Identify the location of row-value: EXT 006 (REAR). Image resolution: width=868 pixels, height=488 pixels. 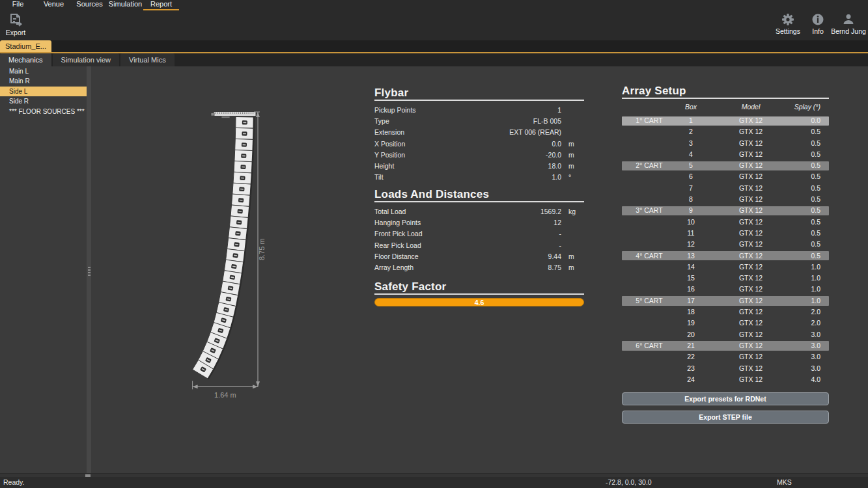
(535, 132).